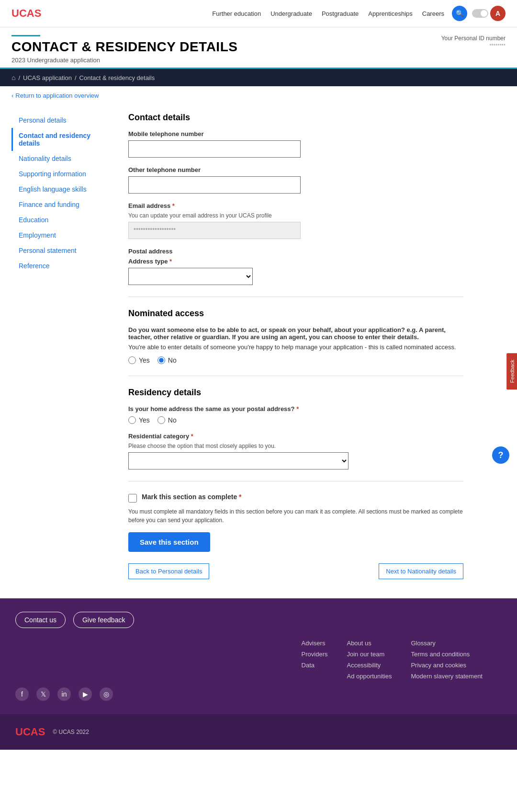 The height and width of the screenshot is (812, 517). Describe the element at coordinates (296, 509) in the screenshot. I see `mark-complete-area: Mark this section as complete * You must…` at that location.